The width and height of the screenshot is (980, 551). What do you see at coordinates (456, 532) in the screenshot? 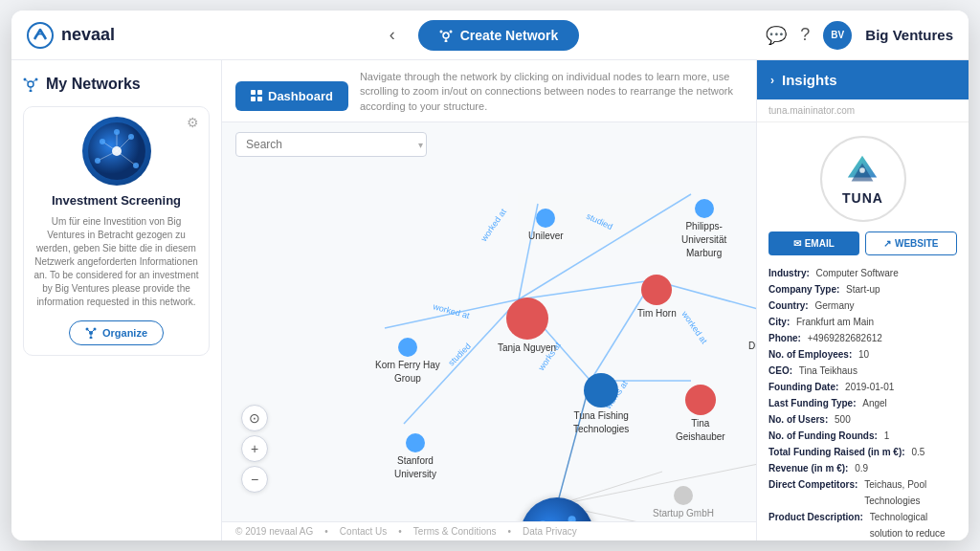
I see `footer-terms: Terms & Conditions` at bounding box center [456, 532].